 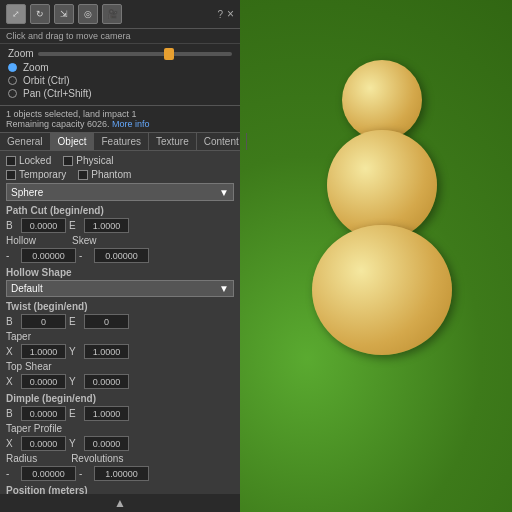 I want to click on hollow-skew-labels: Hollow Skew, so click(x=120, y=240).